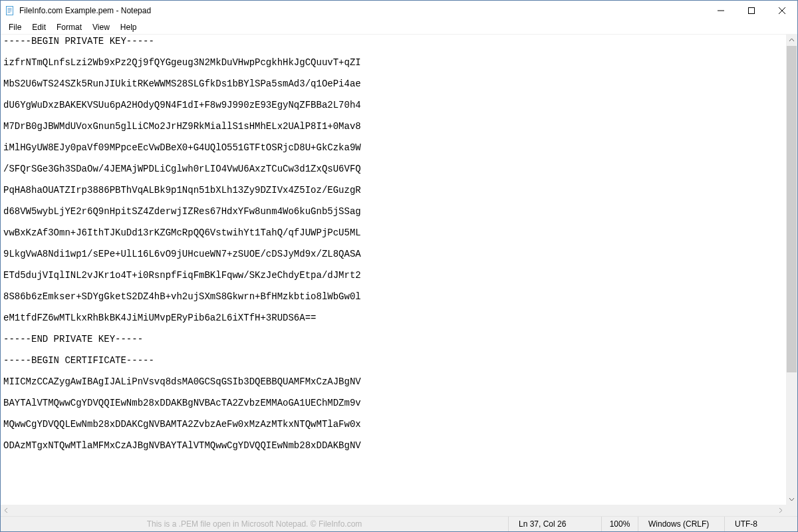 This screenshot has height=532, width=798. I want to click on status-position: Ln 37, Col 26, so click(555, 524).